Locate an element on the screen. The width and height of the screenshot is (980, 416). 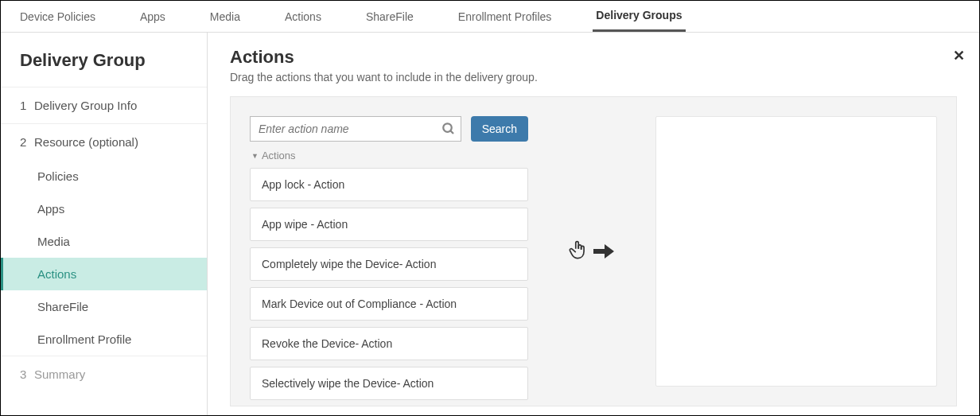
hand-pointer-icon is located at coordinates (578, 251).